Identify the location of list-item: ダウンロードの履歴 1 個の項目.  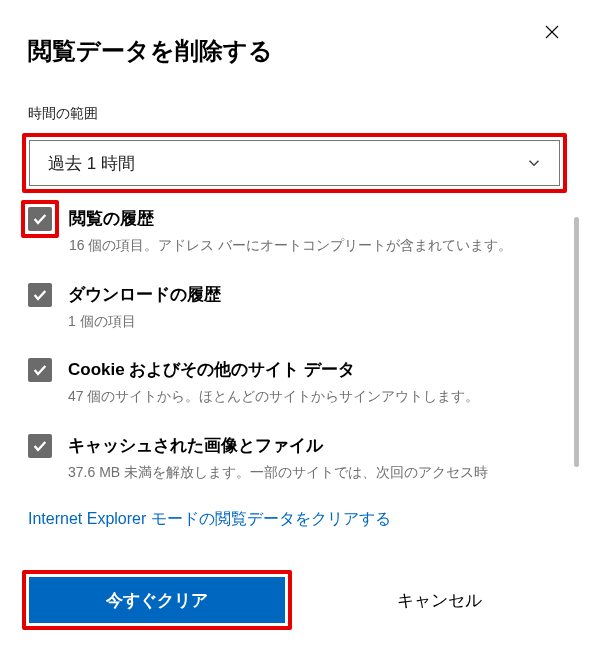
(304, 308).